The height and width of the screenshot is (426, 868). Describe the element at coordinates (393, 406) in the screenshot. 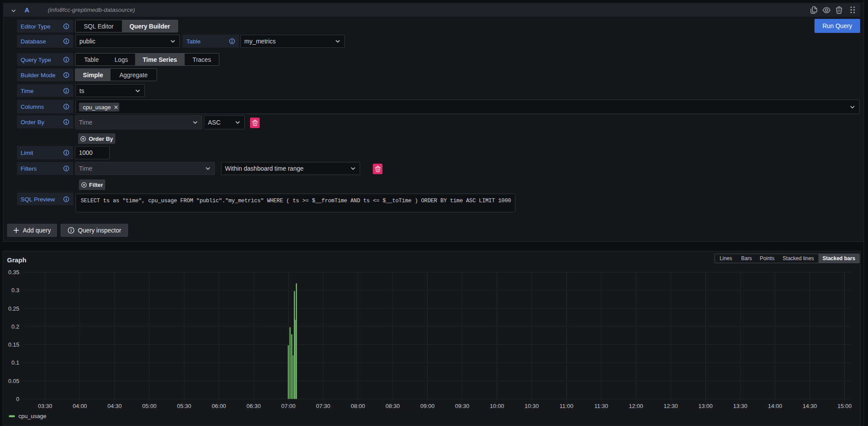

I see `svg-text: 08:30` at that location.